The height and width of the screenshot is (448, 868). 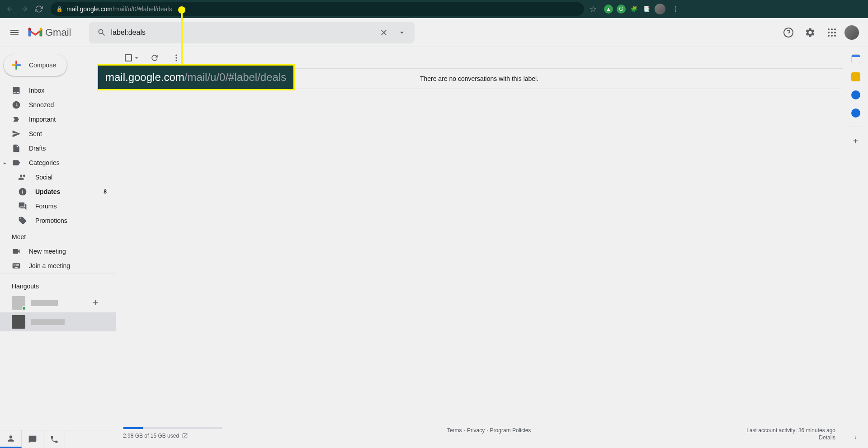 What do you see at coordinates (56, 119) in the screenshot?
I see `sidebar-item-important: Important` at bounding box center [56, 119].